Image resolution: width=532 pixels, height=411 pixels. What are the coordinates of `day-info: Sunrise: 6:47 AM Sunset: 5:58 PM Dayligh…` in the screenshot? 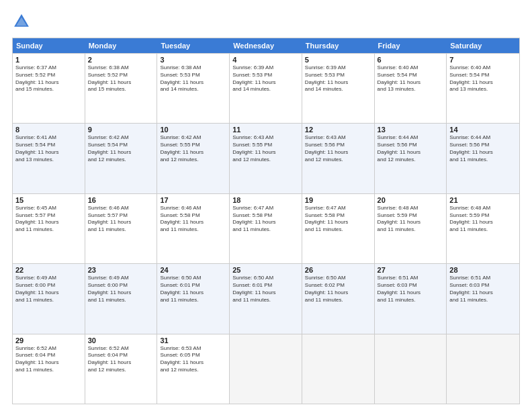 It's located at (339, 219).